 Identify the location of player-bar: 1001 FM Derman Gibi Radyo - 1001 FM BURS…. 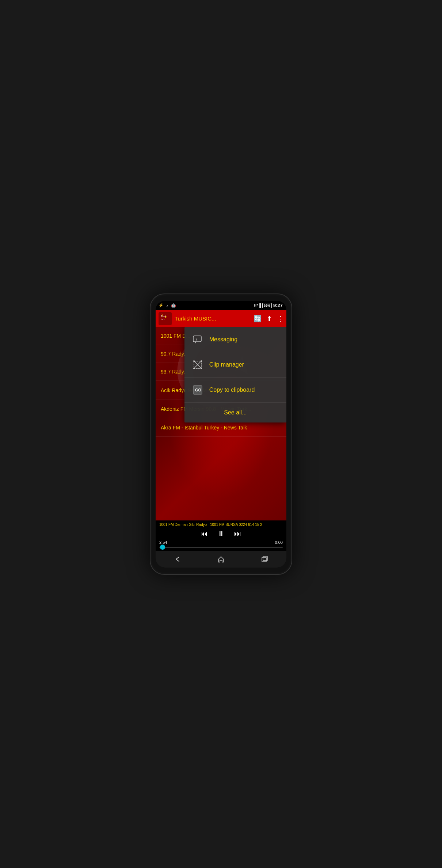
(221, 536).